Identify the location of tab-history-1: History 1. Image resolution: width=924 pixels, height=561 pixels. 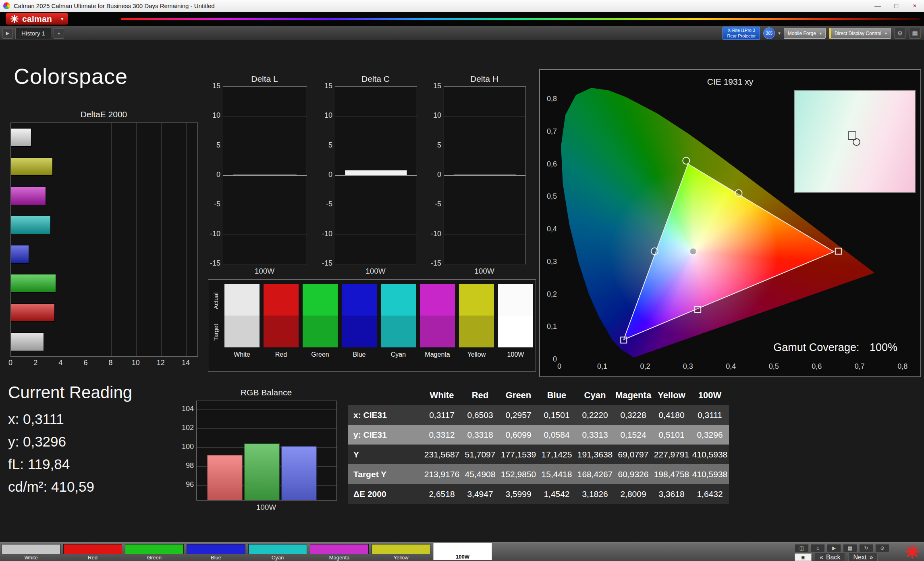
(33, 33).